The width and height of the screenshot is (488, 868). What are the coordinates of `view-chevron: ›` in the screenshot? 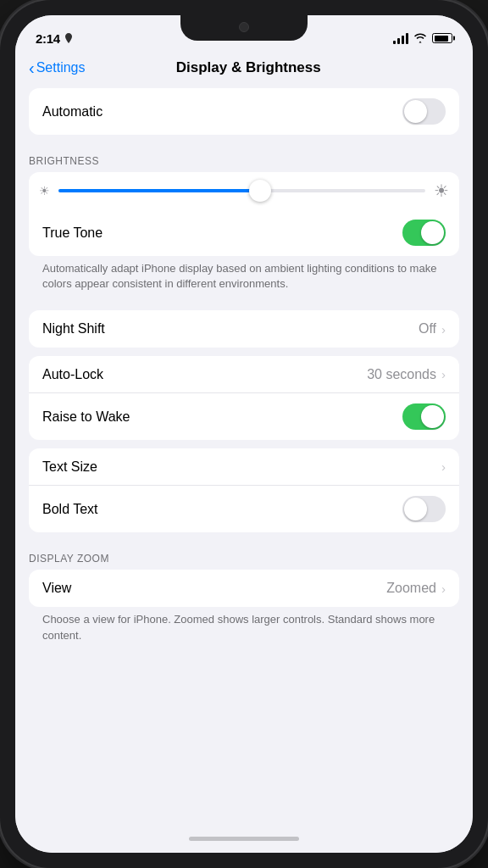 It's located at (444, 588).